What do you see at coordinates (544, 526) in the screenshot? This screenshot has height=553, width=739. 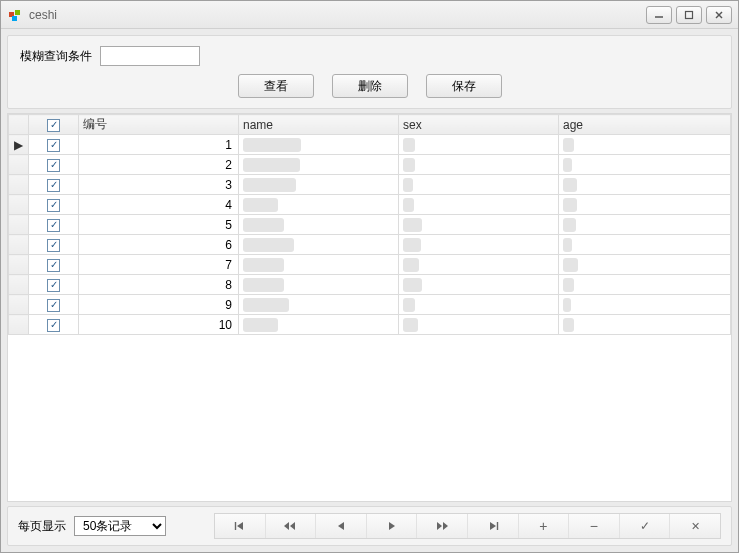 I see `add-button: +` at bounding box center [544, 526].